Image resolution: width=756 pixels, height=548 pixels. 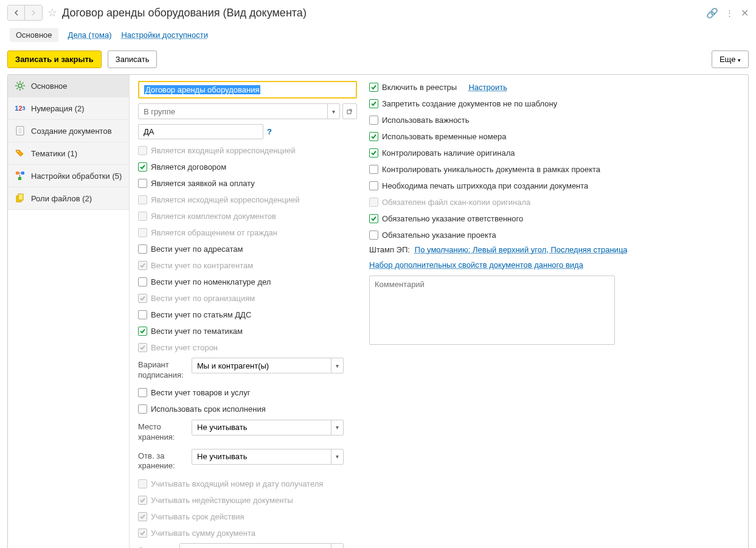 What do you see at coordinates (20, 153) in the screenshot?
I see `tags-icon` at bounding box center [20, 153].